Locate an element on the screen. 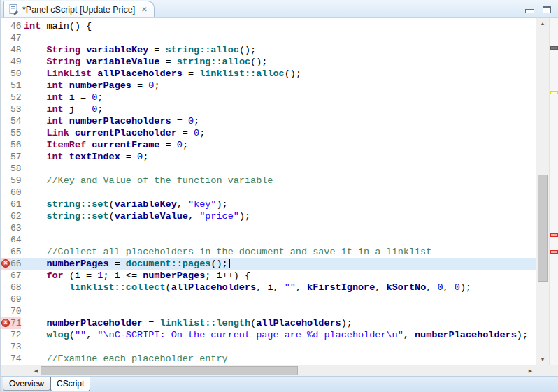 The height and width of the screenshot is (392, 558). code-line: 74 //Examine each placeholder entry is located at coordinates (269, 359).